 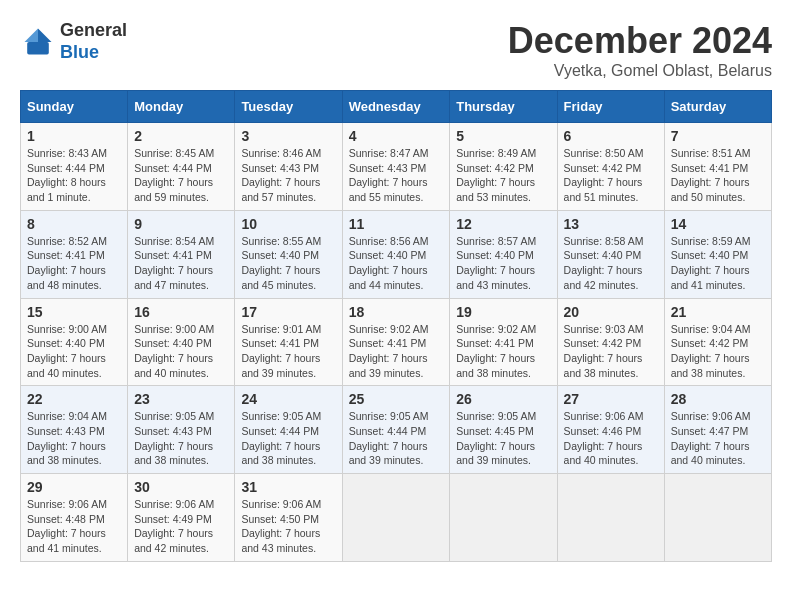 I want to click on weekday-header-tuesday: Tuesday, so click(x=288, y=107).